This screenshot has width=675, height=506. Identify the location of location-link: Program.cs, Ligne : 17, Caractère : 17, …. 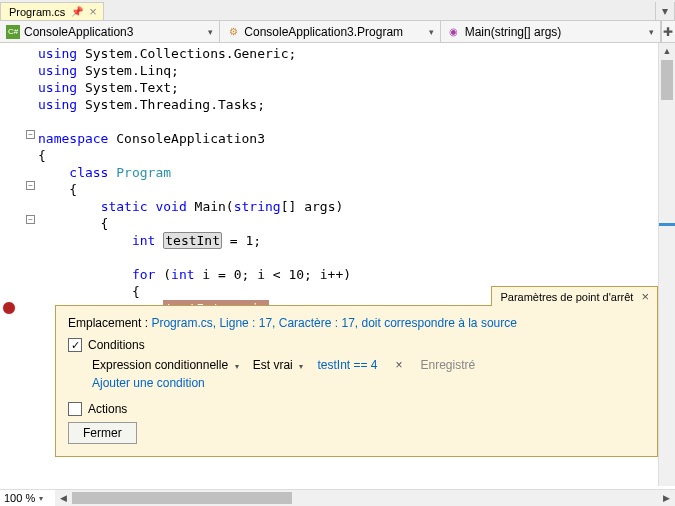
(334, 323).